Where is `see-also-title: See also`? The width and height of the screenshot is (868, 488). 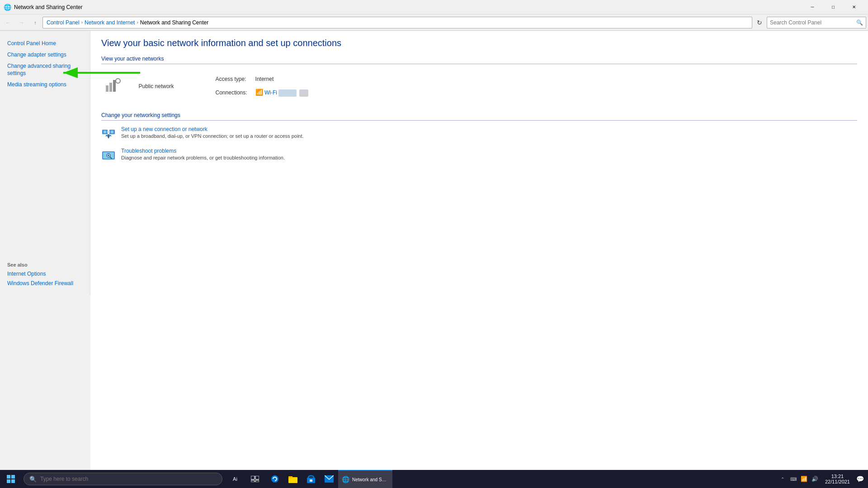 see-also-title: See also is located at coordinates (45, 265).